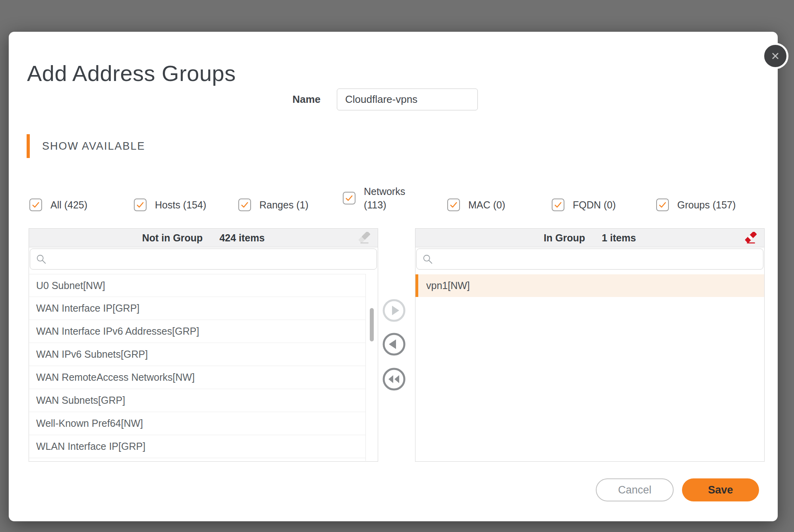 The height and width of the screenshot is (532, 794). Describe the element at coordinates (186, 205) in the screenshot. I see `filter-checkbox-hosts: Hosts (154)` at that location.